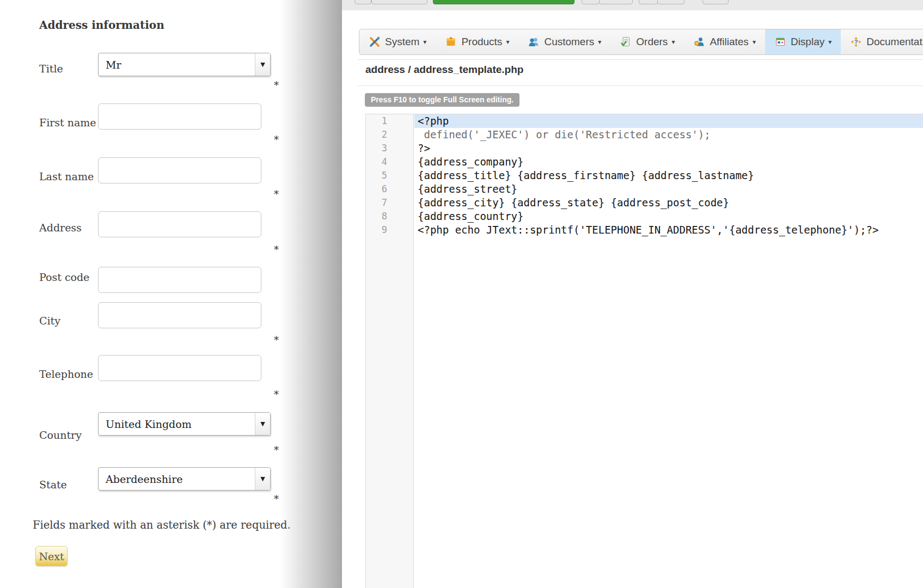 The width and height of the screenshot is (923, 588). I want to click on code-line: <?php, so click(669, 121).